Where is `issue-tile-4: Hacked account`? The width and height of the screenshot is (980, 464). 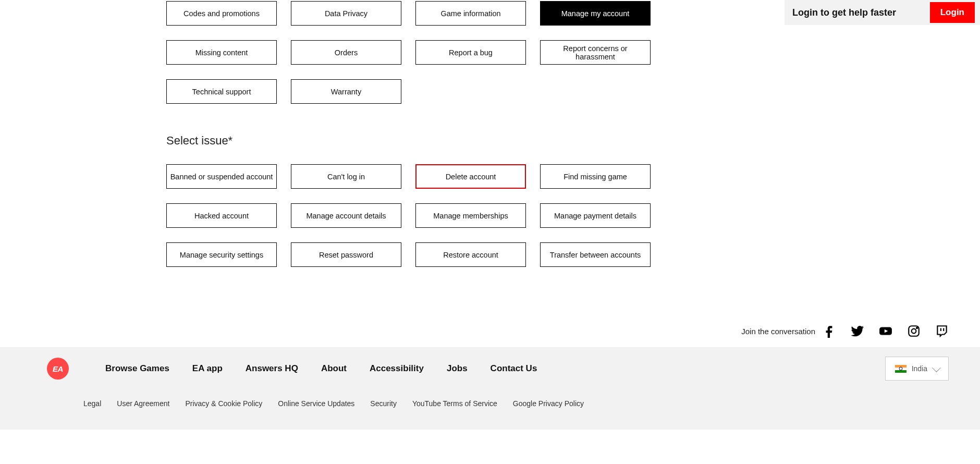 issue-tile-4: Hacked account is located at coordinates (222, 216).